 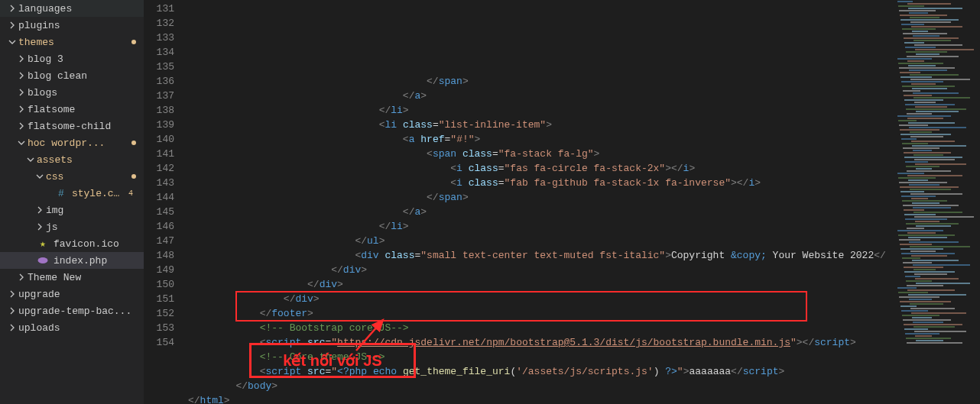 I want to click on tree-item-upgrade-temp-bac-: upgrade-temp-bac..., so click(x=72, y=311).